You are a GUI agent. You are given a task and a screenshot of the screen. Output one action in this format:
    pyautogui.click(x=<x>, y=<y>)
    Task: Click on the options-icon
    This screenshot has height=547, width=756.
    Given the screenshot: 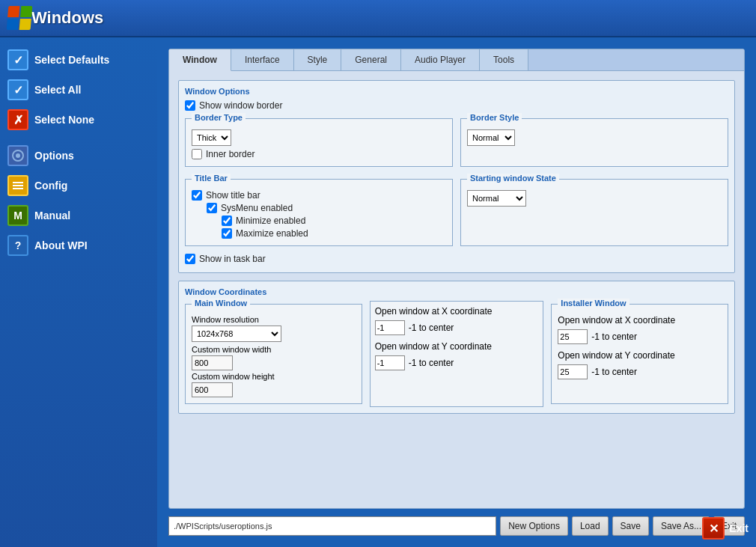 What is the action you would take?
    pyautogui.click(x=18, y=156)
    